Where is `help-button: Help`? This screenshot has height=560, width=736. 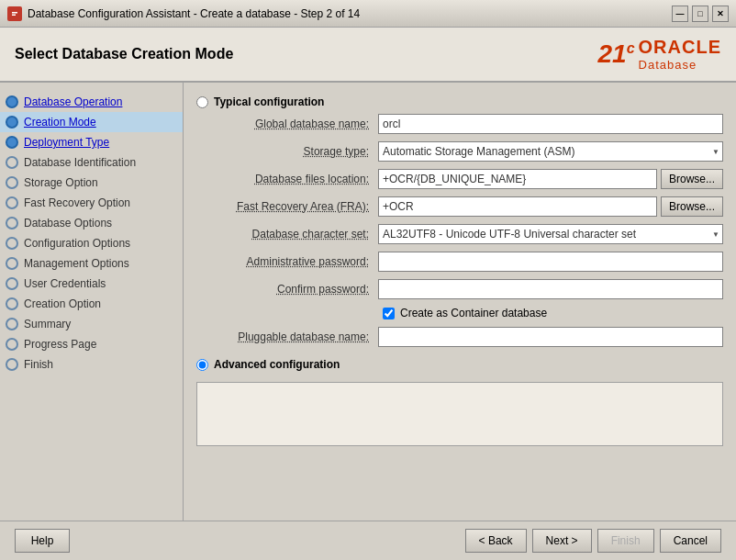 help-button: Help is located at coordinates (42, 541).